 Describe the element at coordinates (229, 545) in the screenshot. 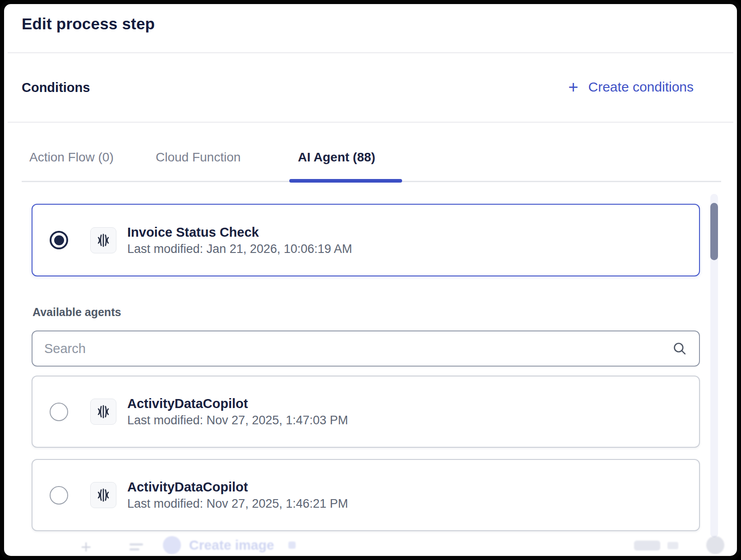

I see `ghost-create-image-button: Create image` at that location.